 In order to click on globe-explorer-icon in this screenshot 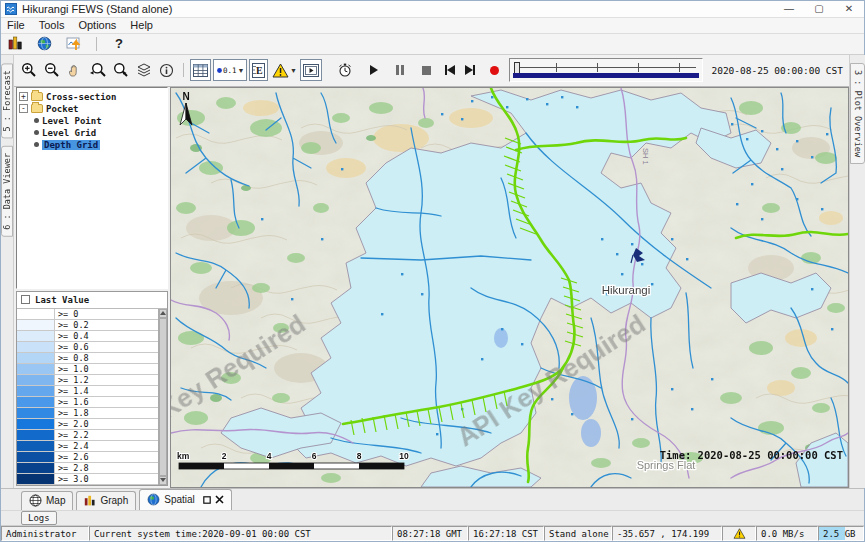, I will do `click(44, 44)`.